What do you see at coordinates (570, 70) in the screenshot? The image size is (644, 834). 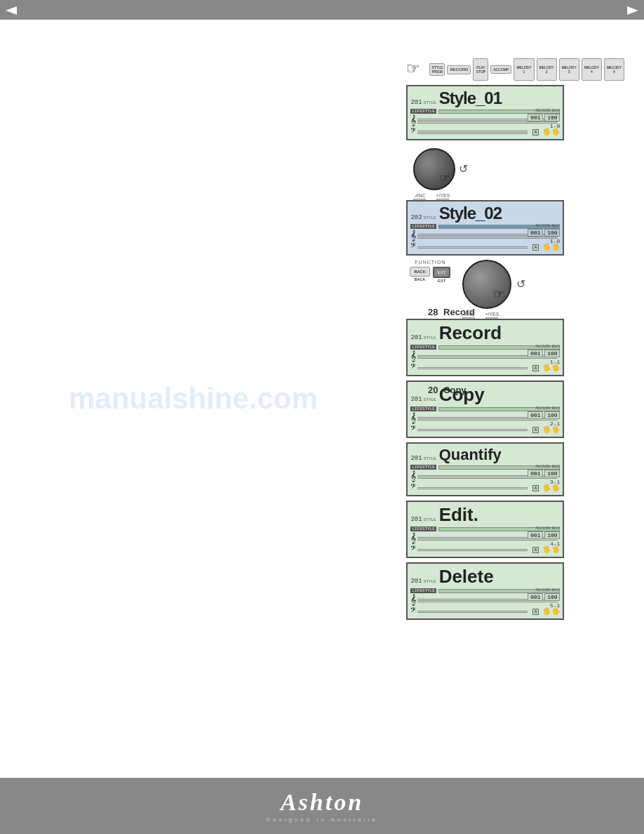 I see `melody3-button: MELODY 3` at bounding box center [570, 70].